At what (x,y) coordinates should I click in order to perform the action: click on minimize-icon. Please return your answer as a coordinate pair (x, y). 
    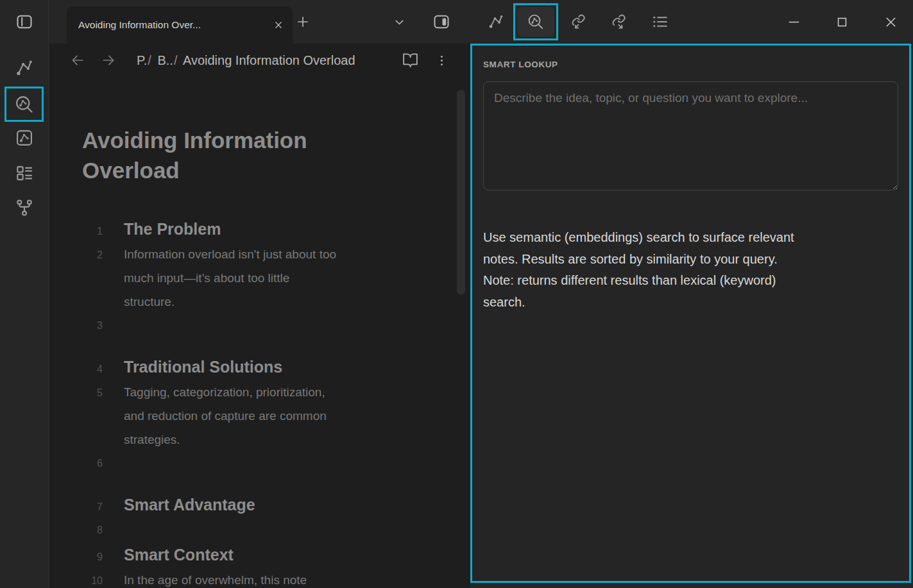
    Looking at the image, I should click on (794, 22).